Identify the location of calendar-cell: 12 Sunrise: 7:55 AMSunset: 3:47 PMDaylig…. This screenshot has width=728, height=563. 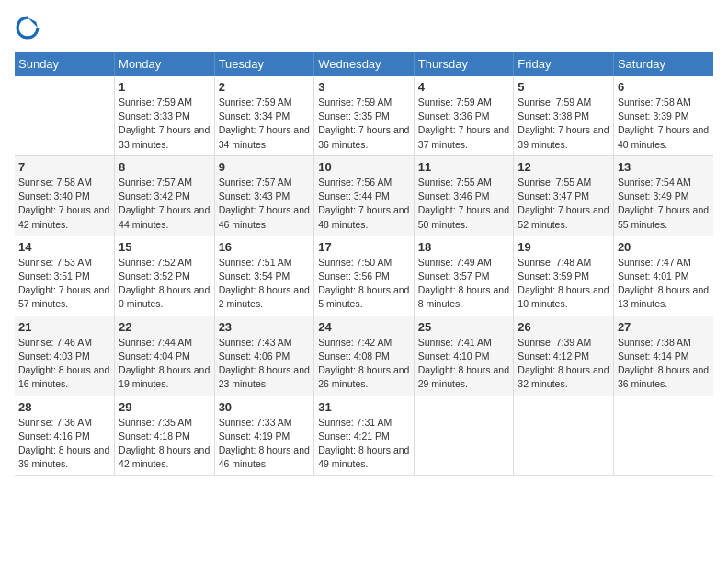
(564, 195).